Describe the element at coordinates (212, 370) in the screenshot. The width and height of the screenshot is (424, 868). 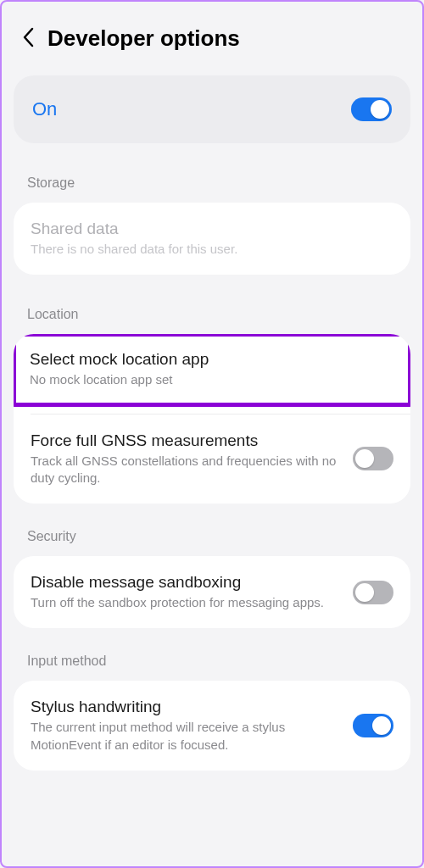
I see `highlight-box: Select mock location app No mock locatio…` at that location.